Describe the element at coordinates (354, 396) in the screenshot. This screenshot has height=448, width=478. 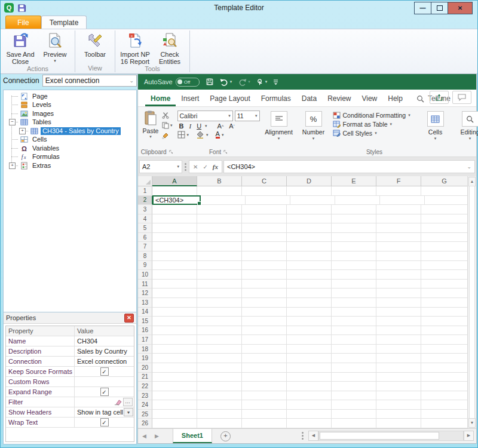
I see `cell-E23` at that location.